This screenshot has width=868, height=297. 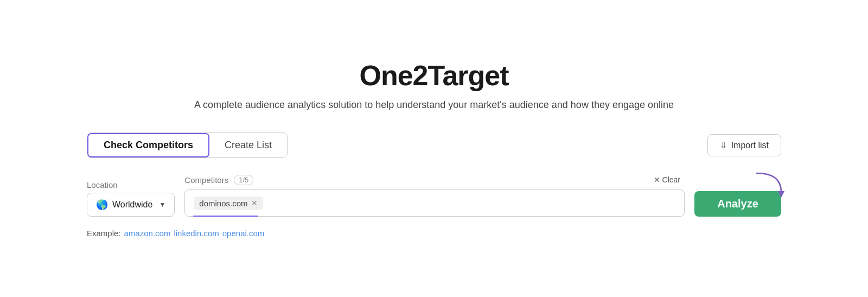 I want to click on competitor-tag-value: dominos.com, so click(x=224, y=203).